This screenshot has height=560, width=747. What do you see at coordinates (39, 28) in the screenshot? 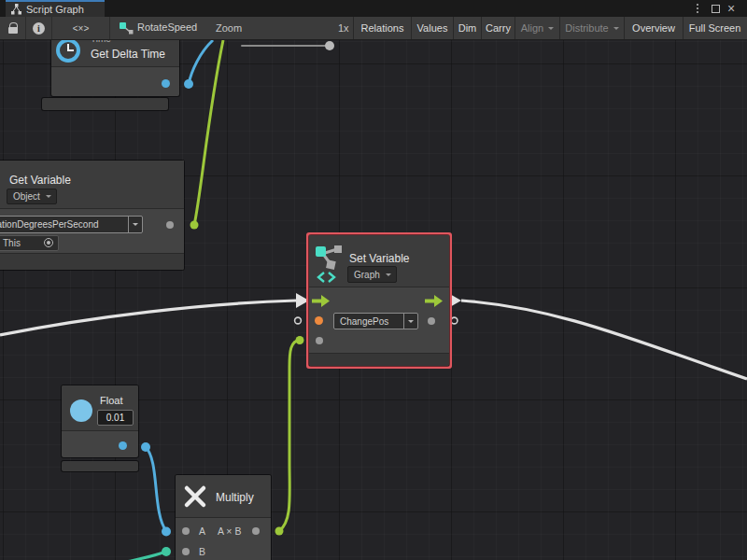
I see `info-button: i` at bounding box center [39, 28].